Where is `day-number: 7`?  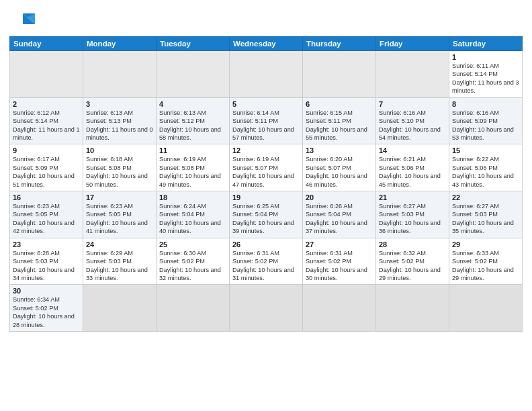 day-number: 7 is located at coordinates (412, 104).